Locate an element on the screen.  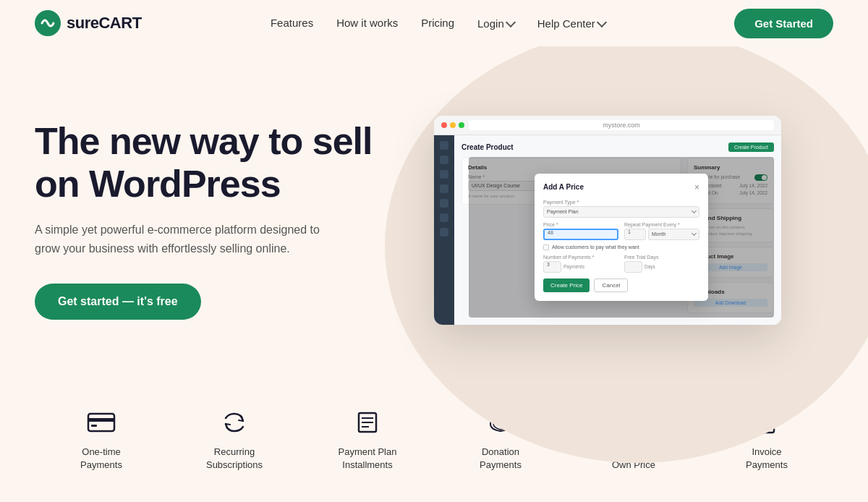
modal-repeat-unit-select: Month is located at coordinates (674, 234).